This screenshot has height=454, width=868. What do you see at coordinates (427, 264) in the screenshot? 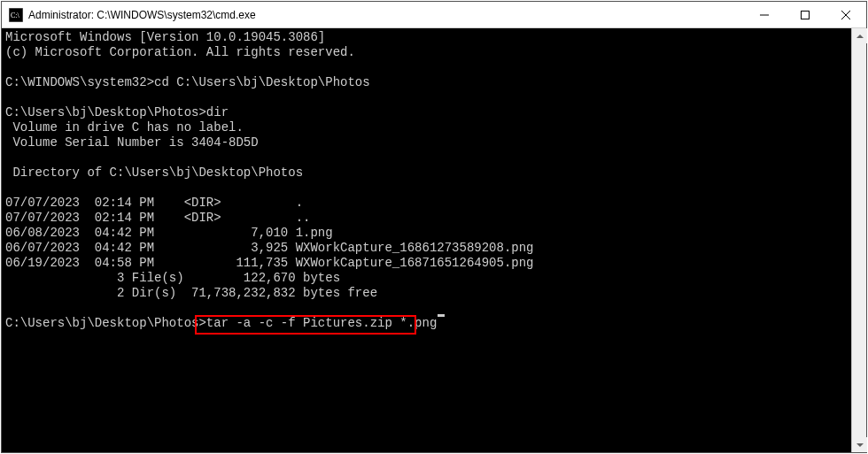
I see `output-line: 06/19/2023 04:58 PM 111,735 WXWorkCaptur…` at bounding box center [427, 264].